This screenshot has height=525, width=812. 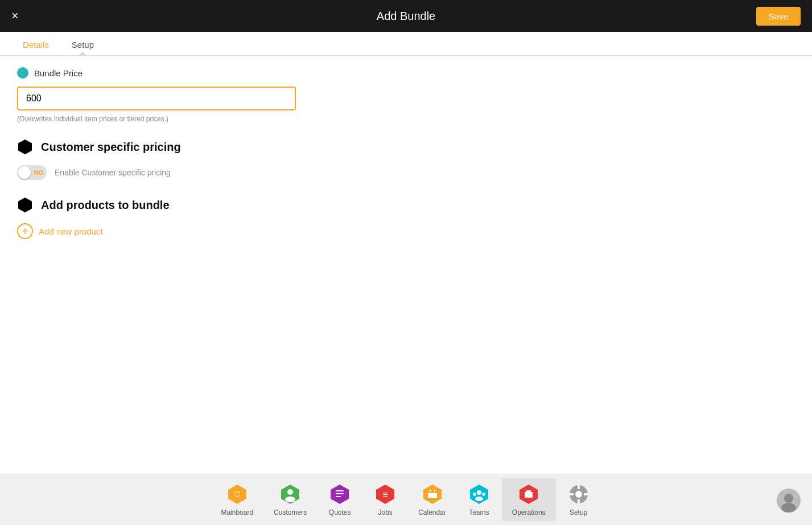 What do you see at coordinates (24, 173) in the screenshot?
I see `toggle-knob` at bounding box center [24, 173].